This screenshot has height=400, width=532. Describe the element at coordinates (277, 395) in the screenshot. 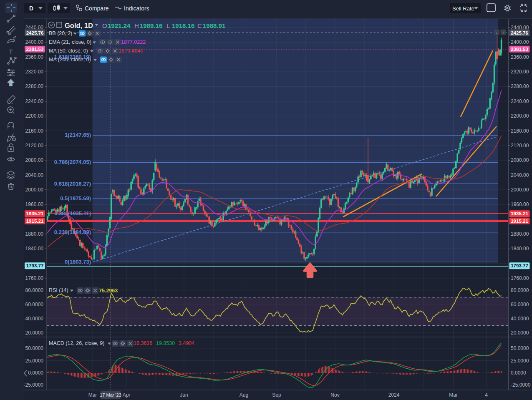

I see `svg-text: Sep` at that location.